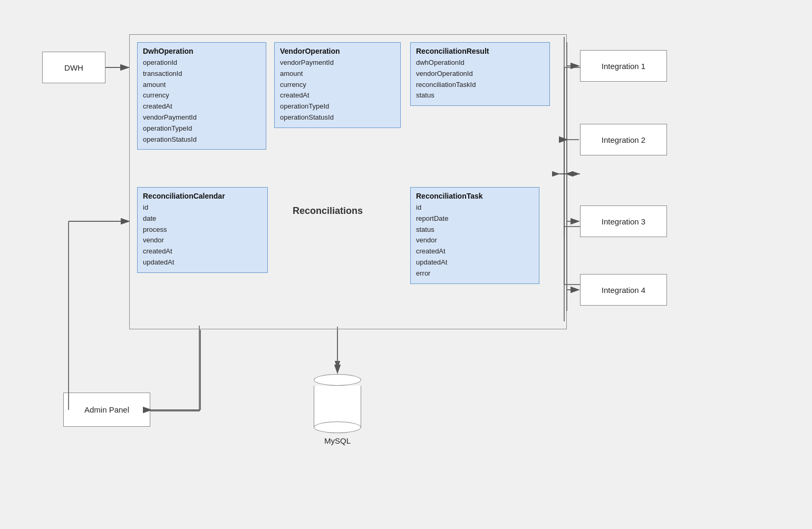  Describe the element at coordinates (201, 96) in the screenshot. I see `dwh-operation-box: DwhOperation operationId transactionId a…` at that location.